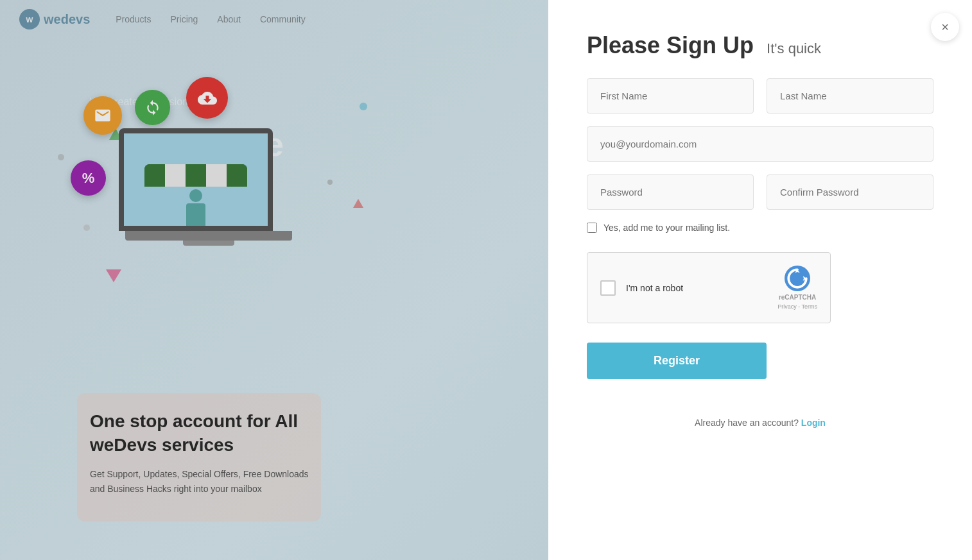 Image resolution: width=972 pixels, height=560 pixels. I want to click on already-account-text: Already have an account?, so click(747, 423).